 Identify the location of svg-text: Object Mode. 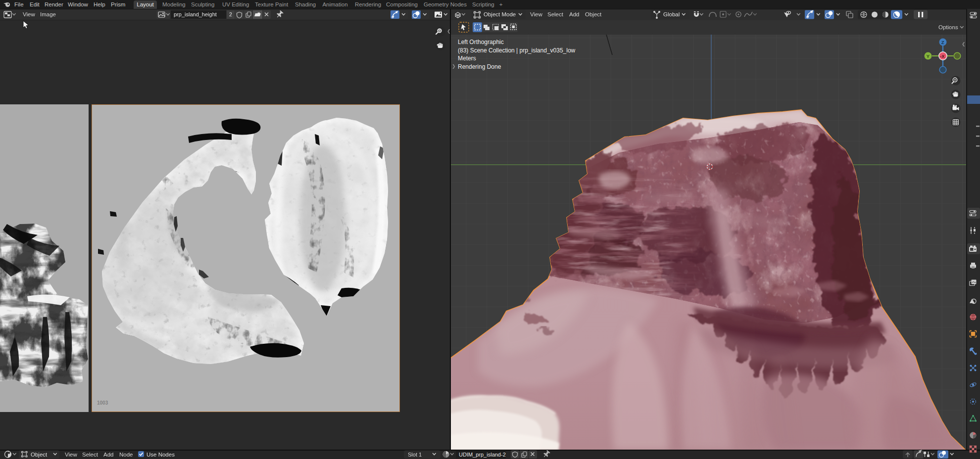
(500, 14).